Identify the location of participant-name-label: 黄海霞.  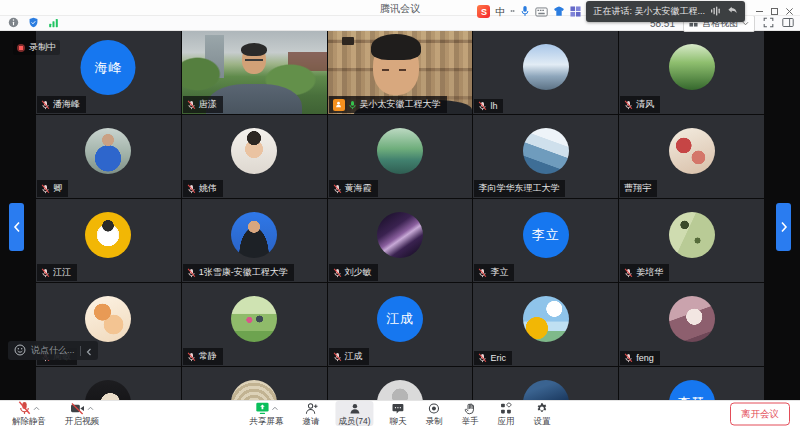
(354, 188).